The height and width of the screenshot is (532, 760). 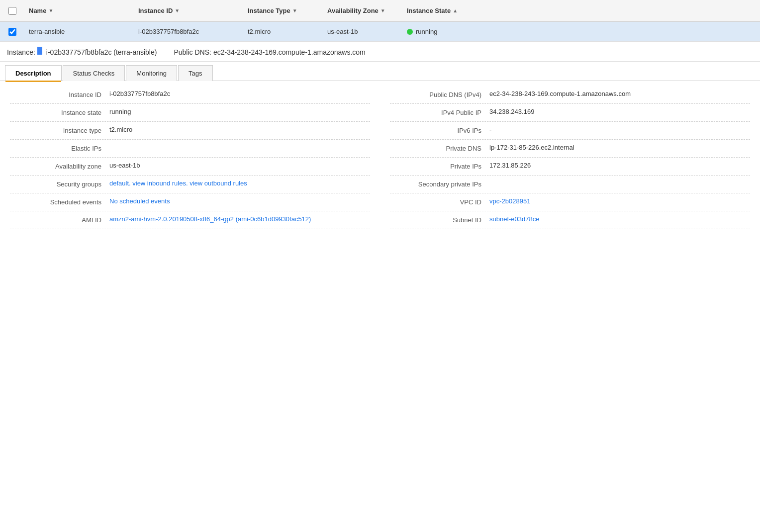 What do you see at coordinates (190, 167) in the screenshot?
I see `detail-row: Availability zoneus-east-1b` at bounding box center [190, 167].